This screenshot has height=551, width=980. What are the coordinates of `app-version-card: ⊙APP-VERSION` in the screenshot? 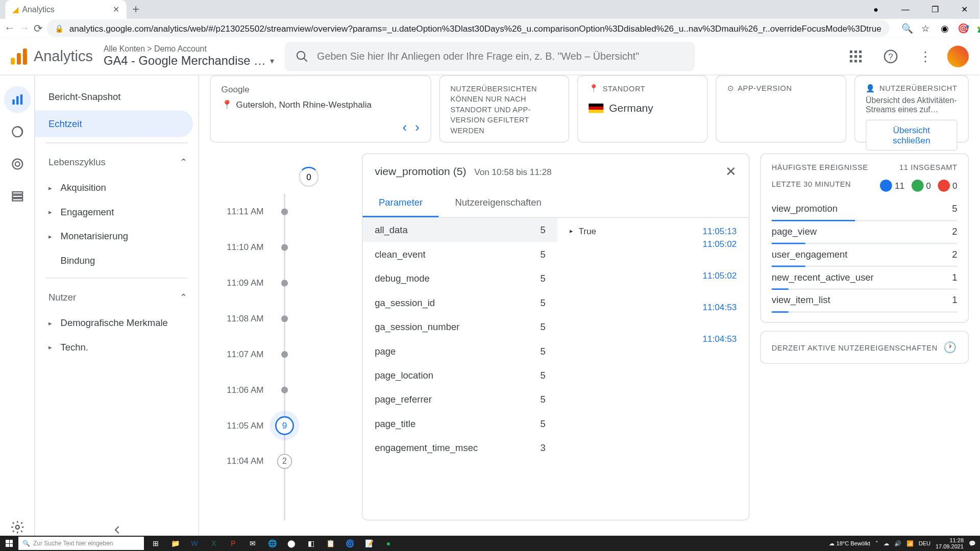 It's located at (781, 109).